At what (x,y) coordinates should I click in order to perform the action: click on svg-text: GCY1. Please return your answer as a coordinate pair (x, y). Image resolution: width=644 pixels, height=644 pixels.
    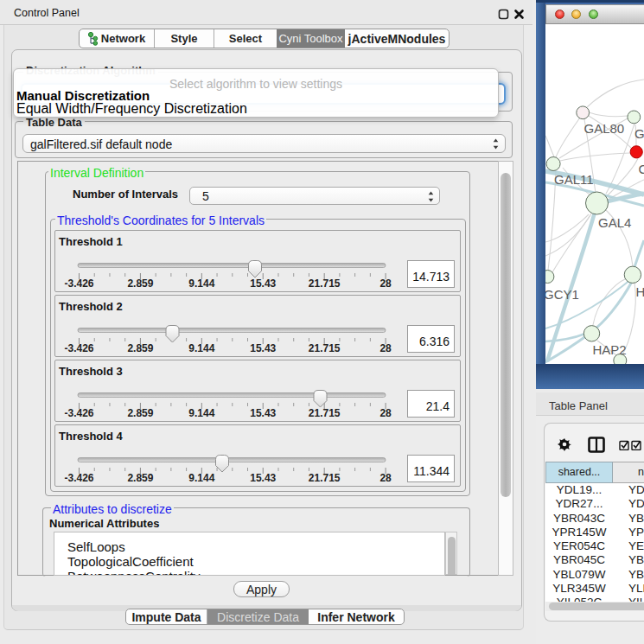
    Looking at the image, I should click on (562, 294).